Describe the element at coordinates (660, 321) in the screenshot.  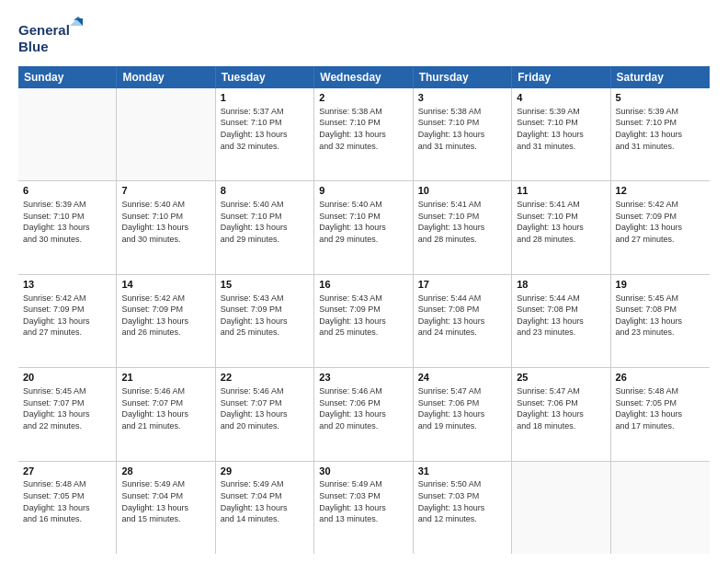
I see `day-19: 19Sunrise: 5:45 AM Sunset: 7:08 PM Dayli…` at that location.